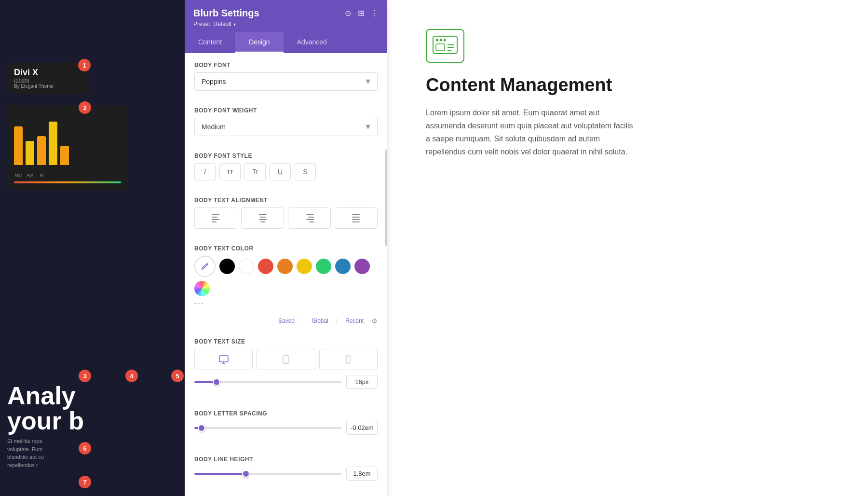 This screenshot has width=868, height=496. I want to click on chart-card: Mar Apr M, so click(68, 148).